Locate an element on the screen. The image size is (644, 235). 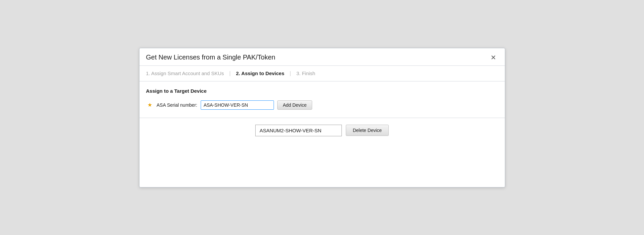
serial-form-row: ★ ASA Serial number: Add Device is located at coordinates (322, 105).